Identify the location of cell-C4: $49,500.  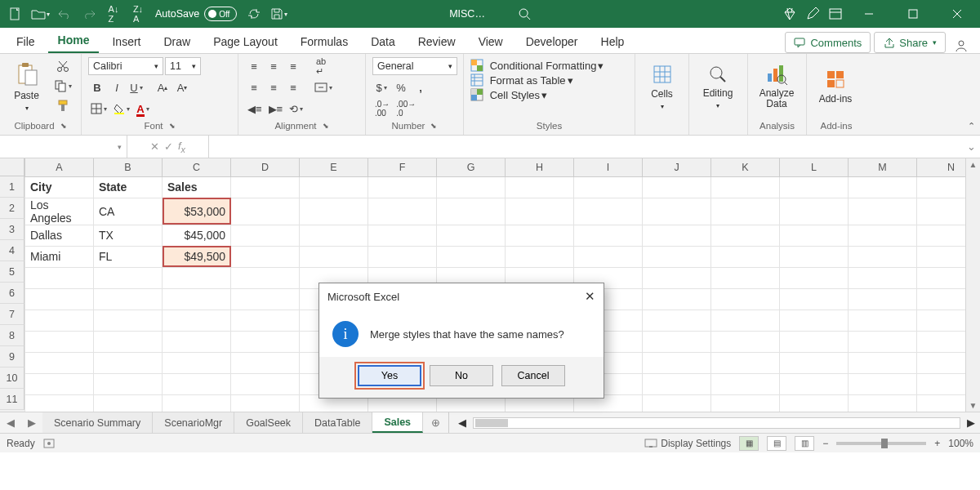
(197, 256).